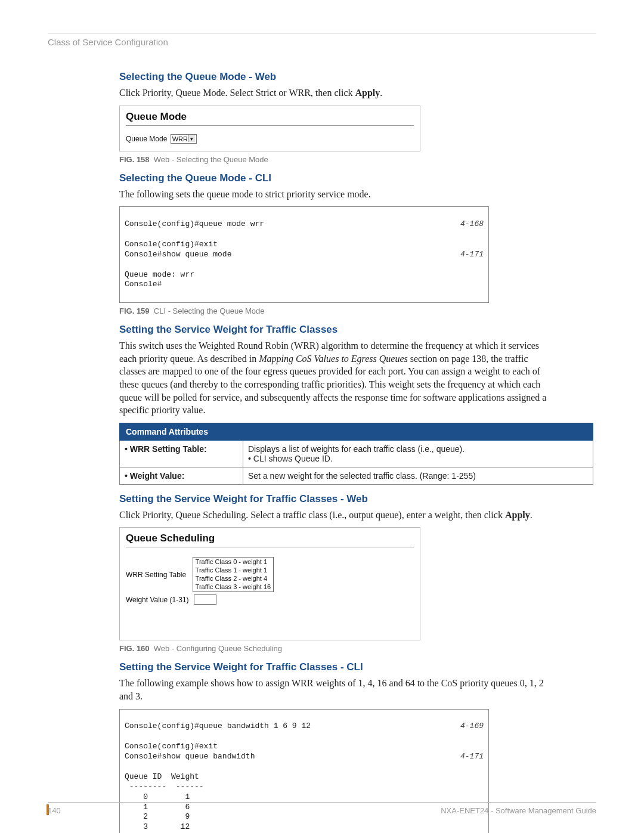  What do you see at coordinates (143, 284) in the screenshot?
I see `cli-line: Console#` at bounding box center [143, 284].